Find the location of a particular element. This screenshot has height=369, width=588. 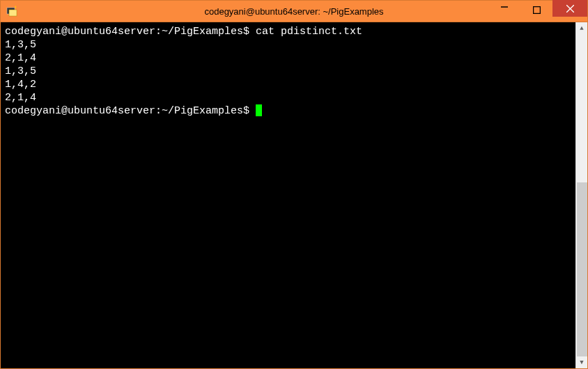

output-line: 1,4,2 is located at coordinates (21, 85).